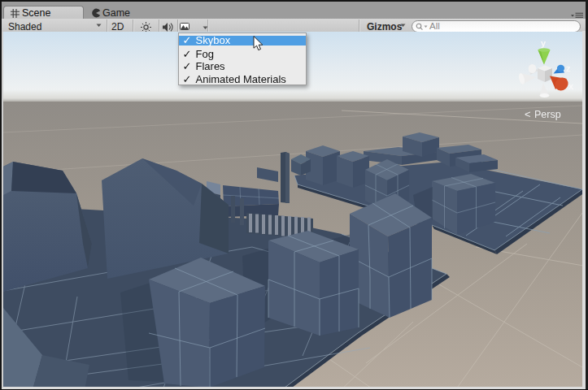 Image resolution: width=588 pixels, height=390 pixels. Describe the element at coordinates (571, 86) in the screenshot. I see `svg-text: x` at that location.